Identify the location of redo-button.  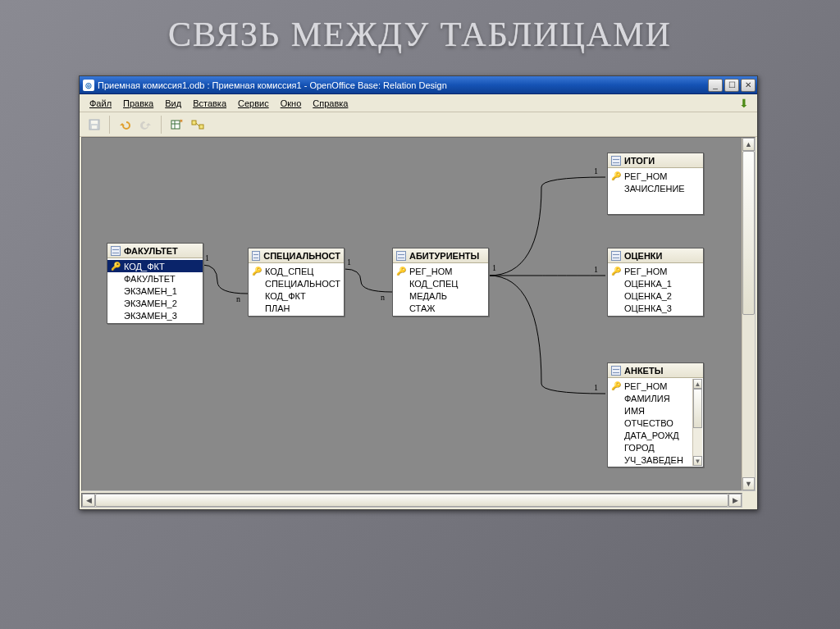
(146, 125).